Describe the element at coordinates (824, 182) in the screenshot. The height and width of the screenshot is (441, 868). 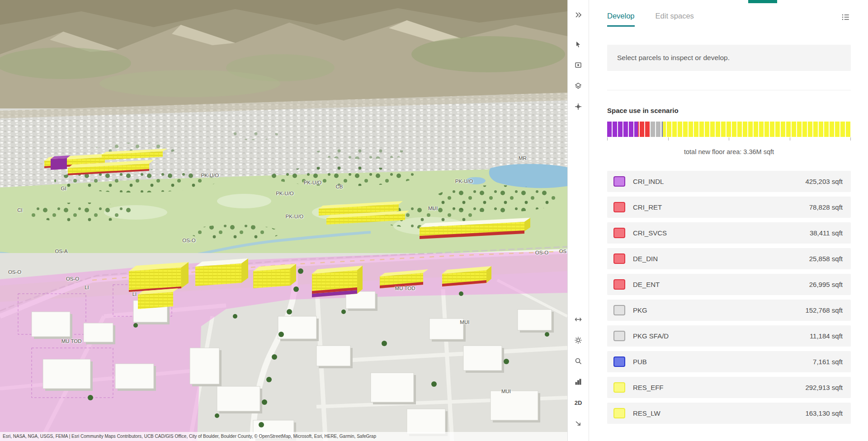
I see `space-type-value: 425,203 sqft` at that location.